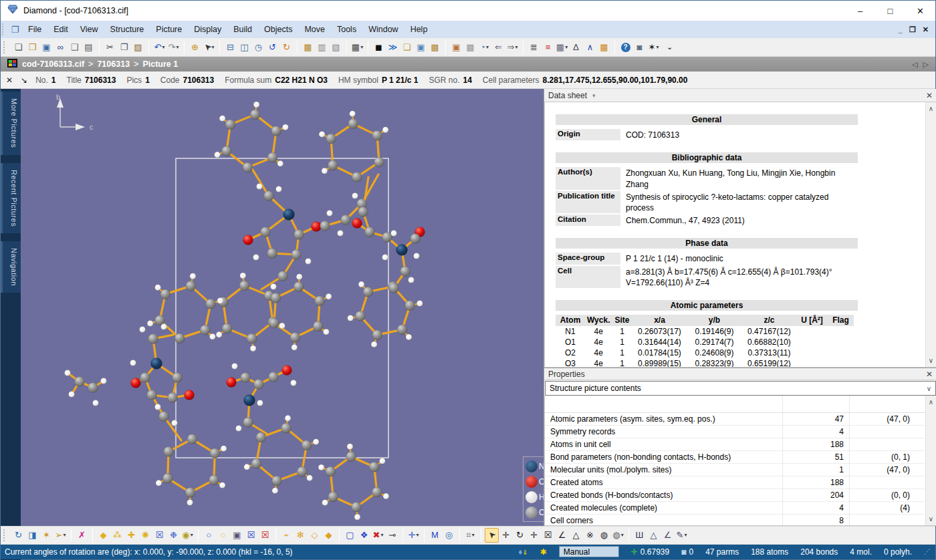  What do you see at coordinates (913, 29) in the screenshot?
I see `mdi-restore-button: ❐` at bounding box center [913, 29].